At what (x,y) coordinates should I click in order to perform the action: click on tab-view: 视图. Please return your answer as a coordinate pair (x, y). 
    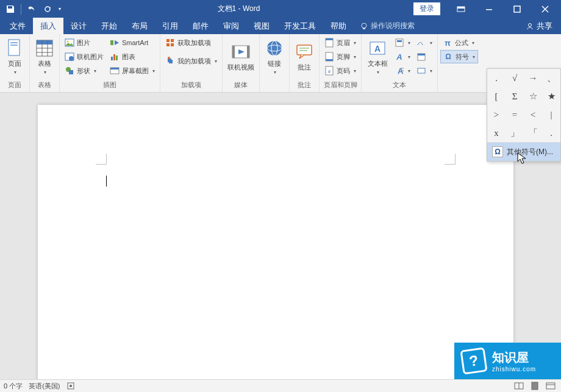
    Looking at the image, I should click on (262, 26).